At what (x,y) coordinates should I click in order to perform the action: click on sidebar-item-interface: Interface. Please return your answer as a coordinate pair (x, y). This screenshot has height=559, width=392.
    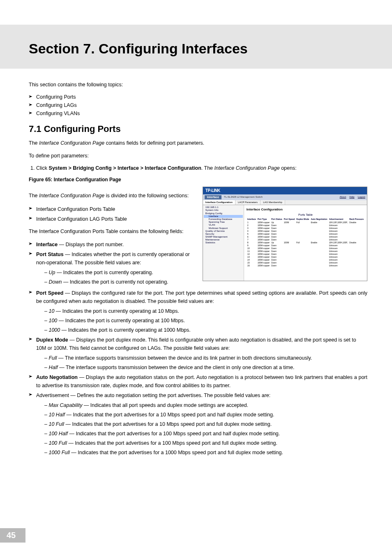
    Looking at the image, I should click on (224, 216).